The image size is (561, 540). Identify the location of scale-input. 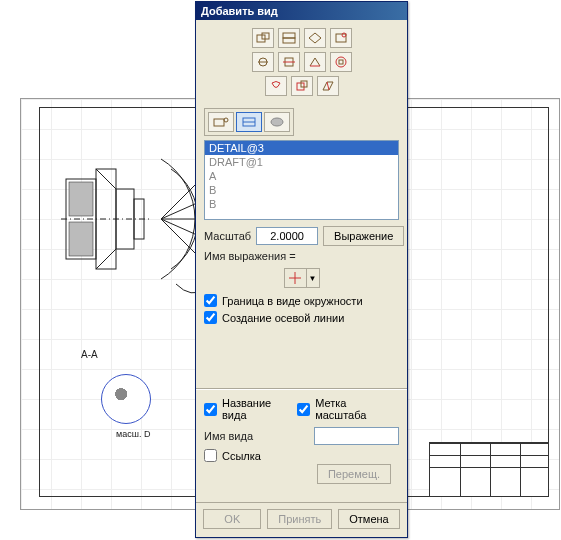
(287, 236).